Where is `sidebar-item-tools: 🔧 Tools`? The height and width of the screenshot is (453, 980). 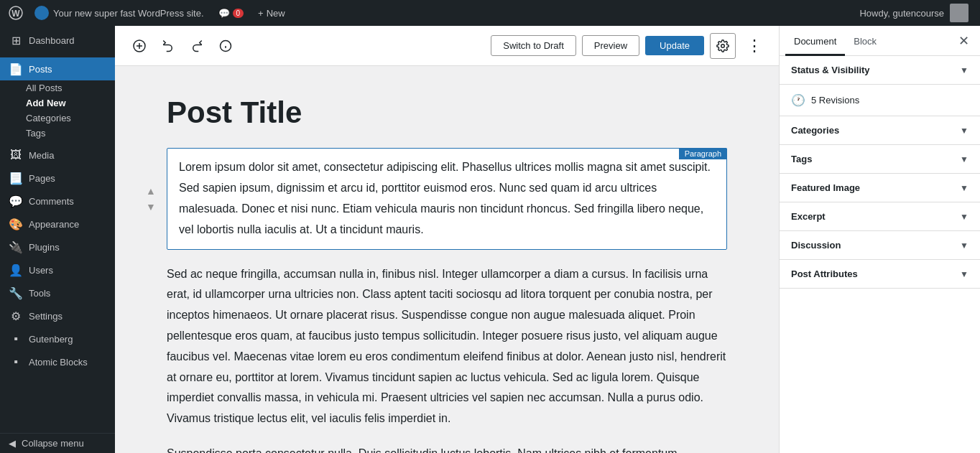 sidebar-item-tools: 🔧 Tools is located at coordinates (57, 293).